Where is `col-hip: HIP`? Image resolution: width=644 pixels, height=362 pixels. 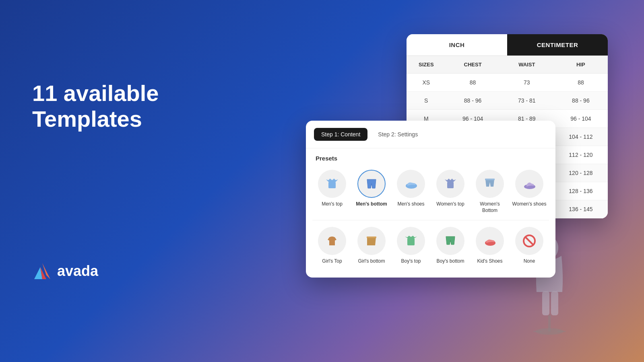 col-hip: HIP is located at coordinates (581, 65).